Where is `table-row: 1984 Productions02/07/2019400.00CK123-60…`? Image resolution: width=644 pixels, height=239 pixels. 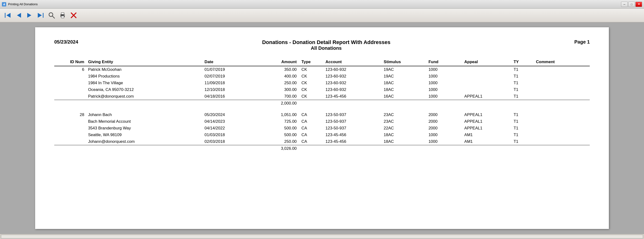
table-row: 1984 Productions02/07/2019400.00CK123-60… is located at coordinates (322, 76).